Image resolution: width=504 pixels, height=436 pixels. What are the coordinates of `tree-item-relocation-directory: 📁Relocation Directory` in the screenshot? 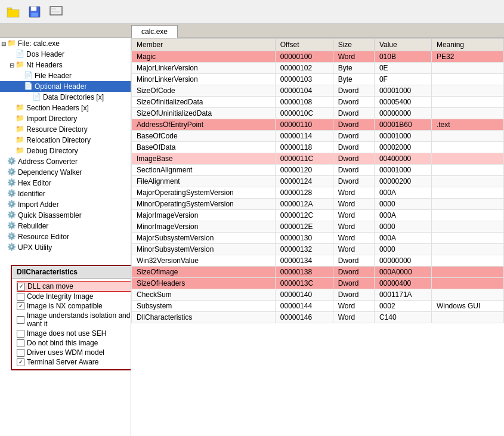 It's located at (66, 140).